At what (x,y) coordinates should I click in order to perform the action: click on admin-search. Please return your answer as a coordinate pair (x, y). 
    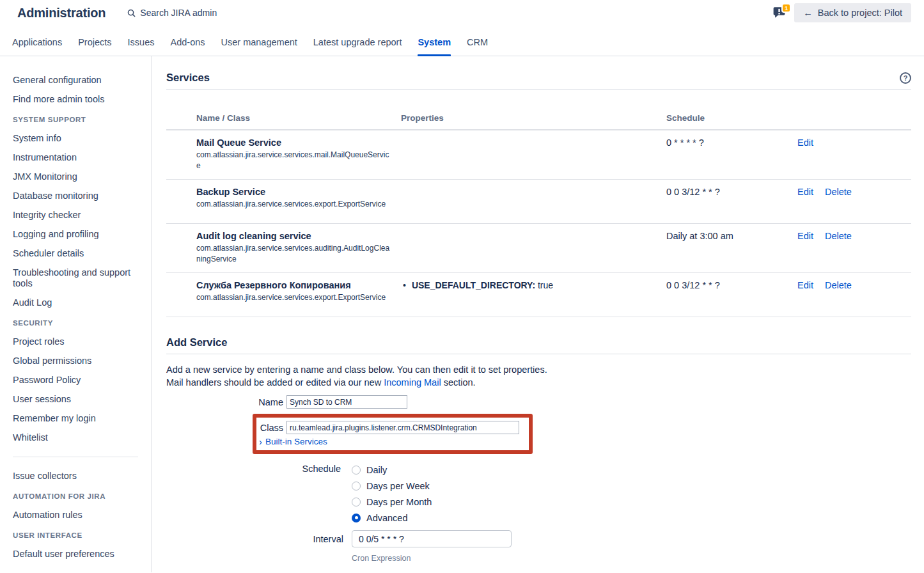
    Looking at the image, I should click on (204, 13).